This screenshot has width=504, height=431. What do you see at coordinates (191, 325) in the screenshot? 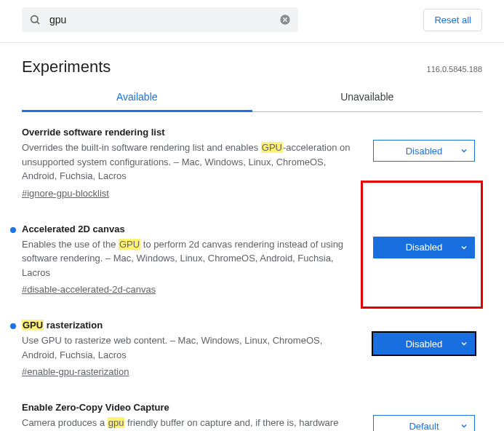
I see `flag-title: GPU rasterization` at bounding box center [191, 325].